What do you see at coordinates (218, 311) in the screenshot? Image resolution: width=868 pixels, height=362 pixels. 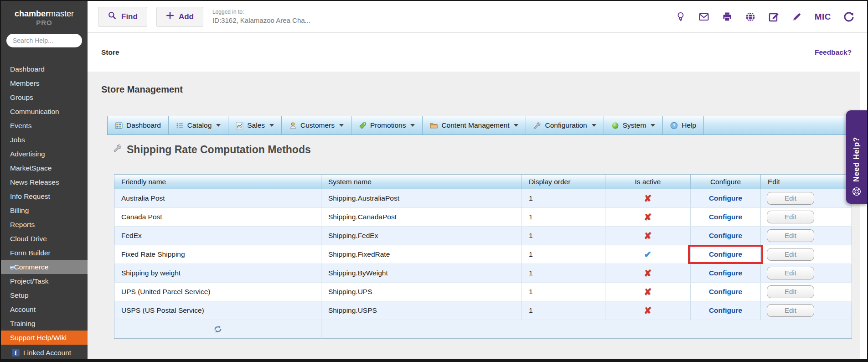 I see `cell-friendly-name: USPS (US Postal Service)` at bounding box center [218, 311].